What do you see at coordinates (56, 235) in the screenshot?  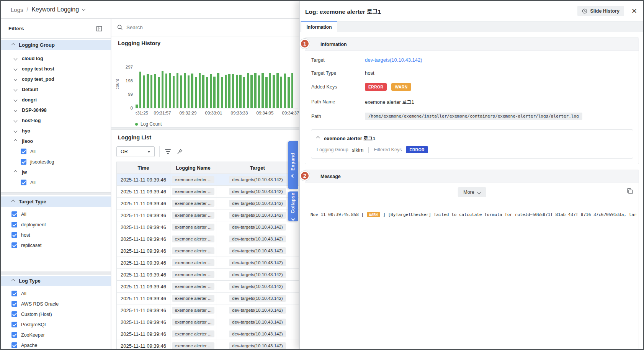 I see `filter-option: host` at bounding box center [56, 235].